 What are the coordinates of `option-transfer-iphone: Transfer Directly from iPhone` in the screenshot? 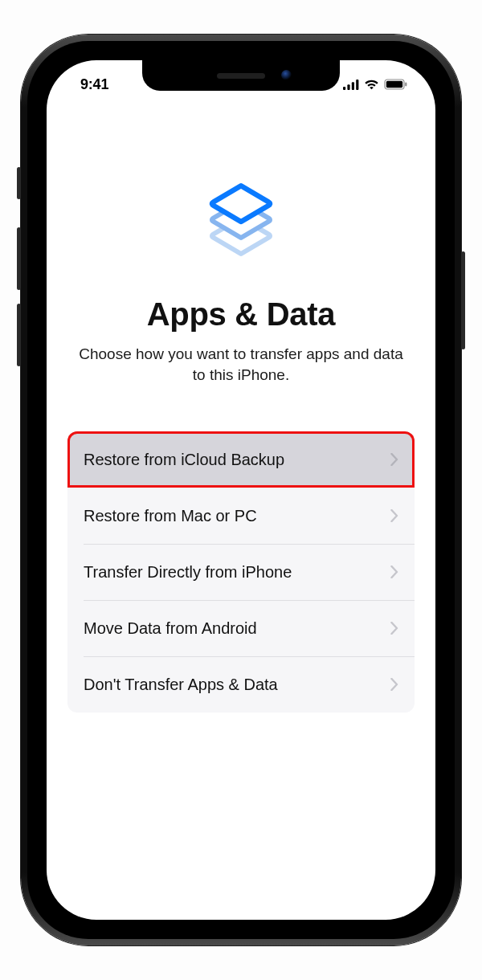 It's located at (241, 572).